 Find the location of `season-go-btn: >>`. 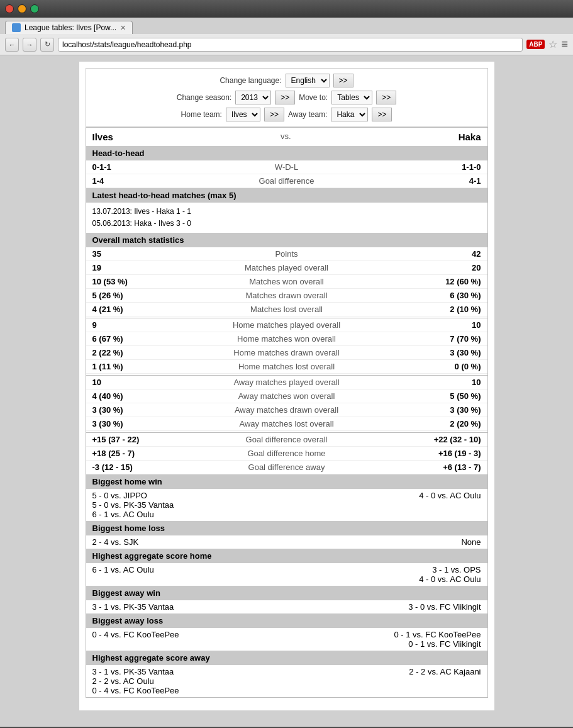

season-go-btn: >> is located at coordinates (285, 98).